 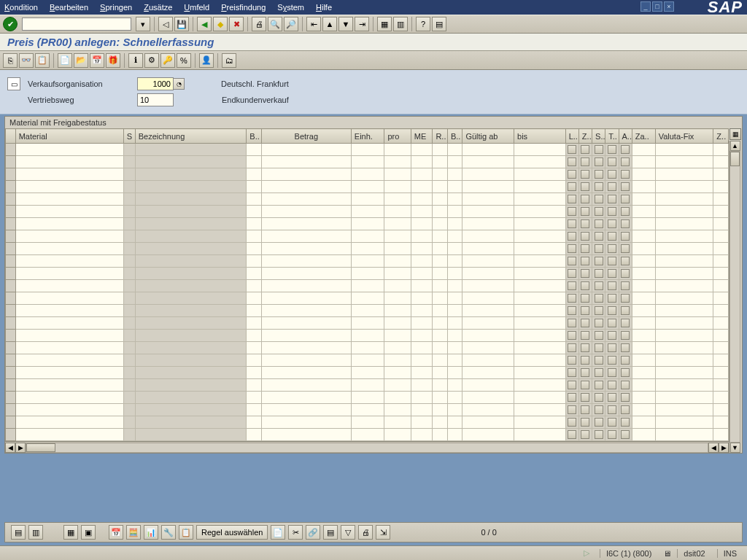 I want to click on help-icon: ?, so click(x=423, y=24).